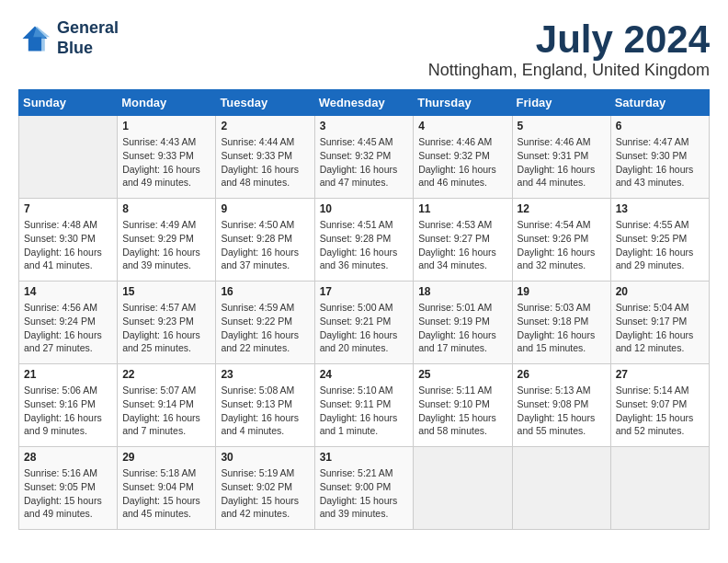 This screenshot has width=728, height=563. Describe the element at coordinates (167, 157) in the screenshot. I see `calendar-cell: 1Sunrise: 4:43 AM Sunset: 9:33 PM Daylig…` at that location.